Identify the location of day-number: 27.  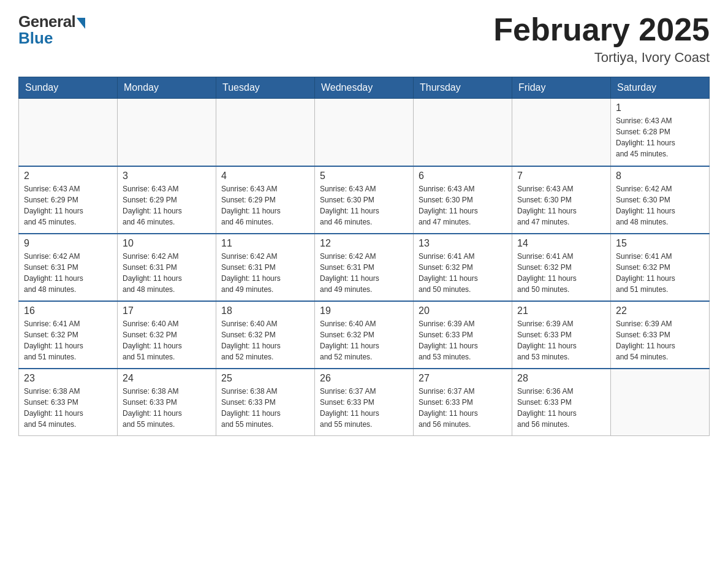
(463, 378).